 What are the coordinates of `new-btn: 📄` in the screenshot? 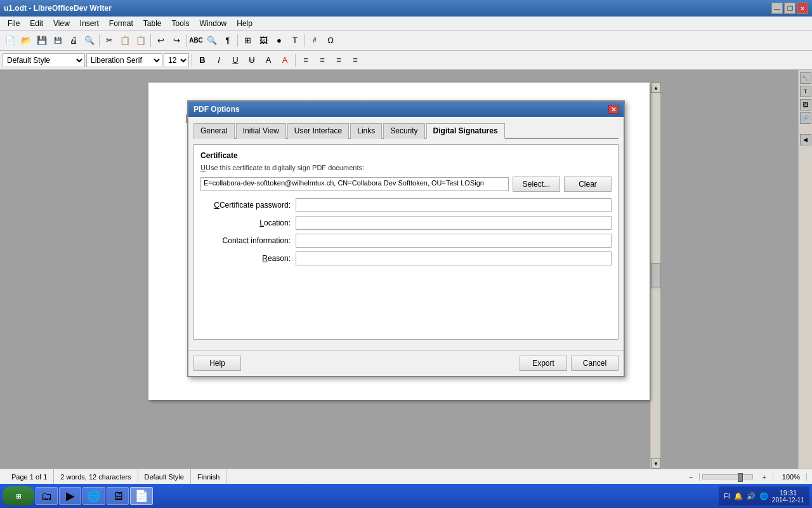 It's located at (10, 41).